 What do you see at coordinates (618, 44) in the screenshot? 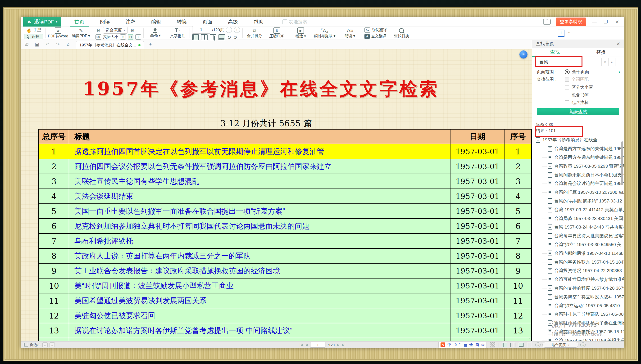
I see `panel-close-icon: ✕` at bounding box center [618, 44].